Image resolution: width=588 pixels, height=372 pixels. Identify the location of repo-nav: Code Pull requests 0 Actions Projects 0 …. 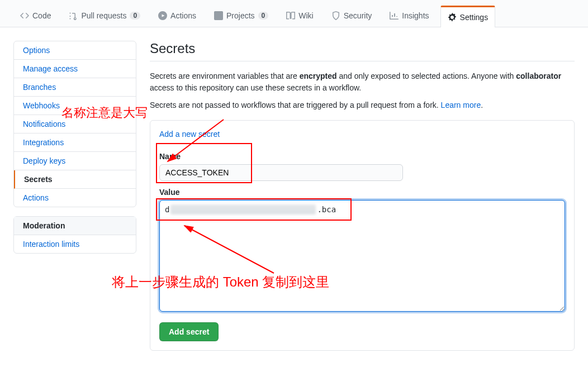
(294, 17).